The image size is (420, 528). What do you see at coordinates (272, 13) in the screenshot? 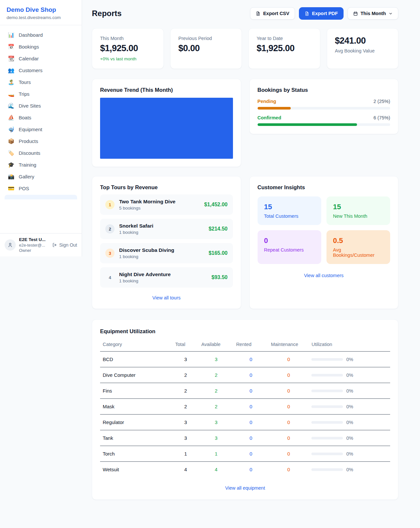
I see `export-csv-button: Export CSV` at bounding box center [272, 13].